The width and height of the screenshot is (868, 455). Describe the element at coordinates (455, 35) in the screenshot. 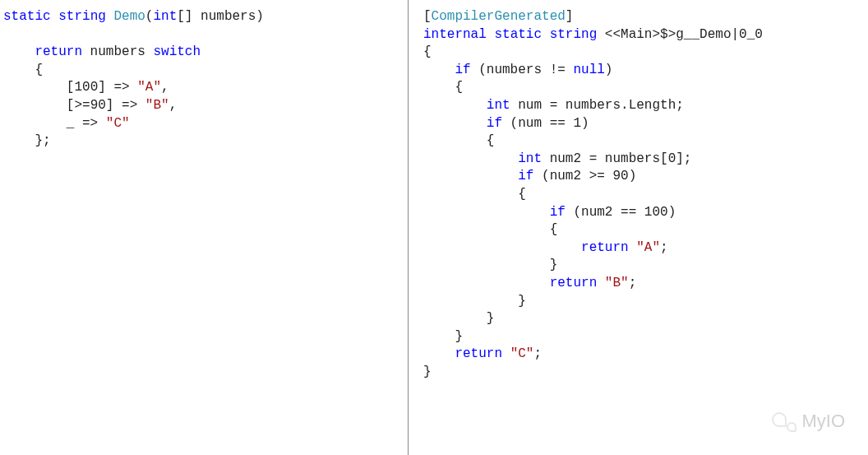

I see `kw-internal: internal` at that location.